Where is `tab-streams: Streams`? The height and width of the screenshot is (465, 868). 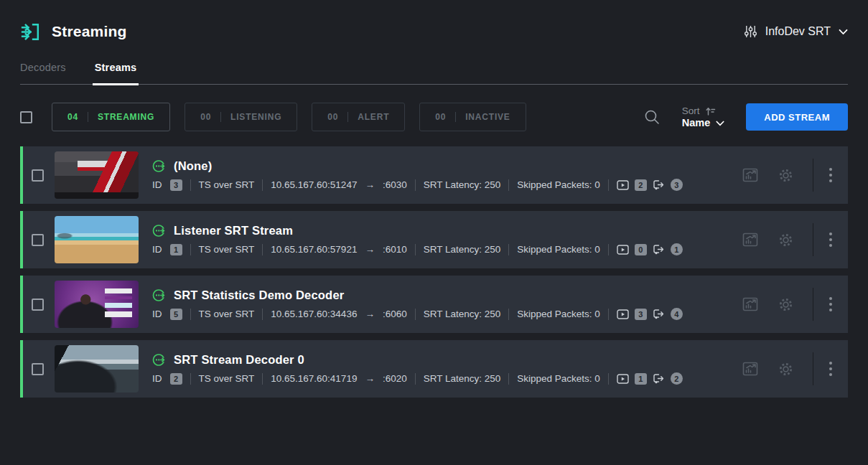 tab-streams: Streams is located at coordinates (116, 73).